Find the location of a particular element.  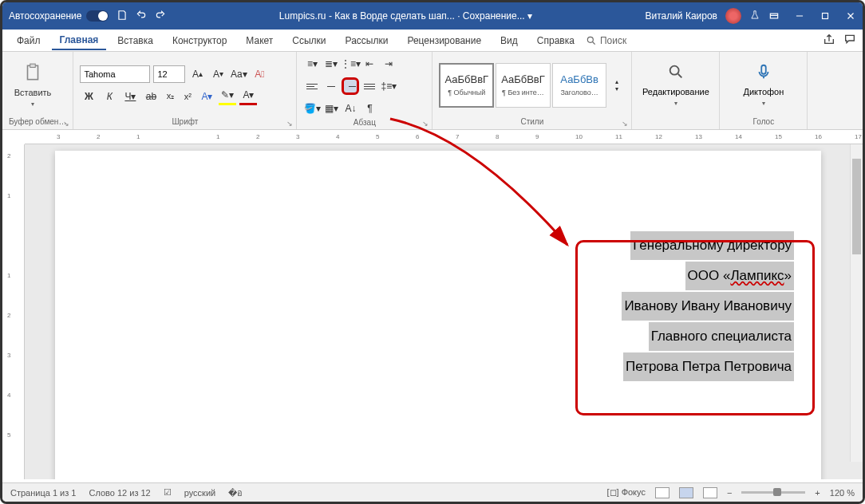

italic-button: К is located at coordinates (109, 96).